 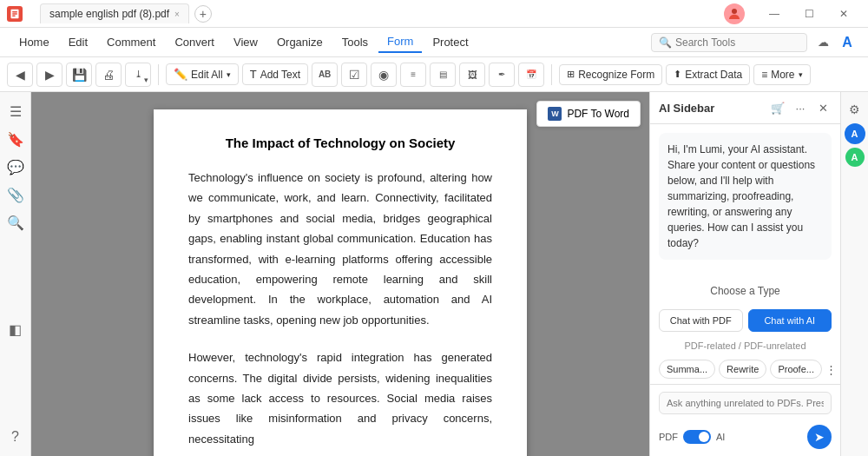 What do you see at coordinates (589, 114) in the screenshot?
I see `pdf-to-word-button: W PDF To Word` at bounding box center [589, 114].